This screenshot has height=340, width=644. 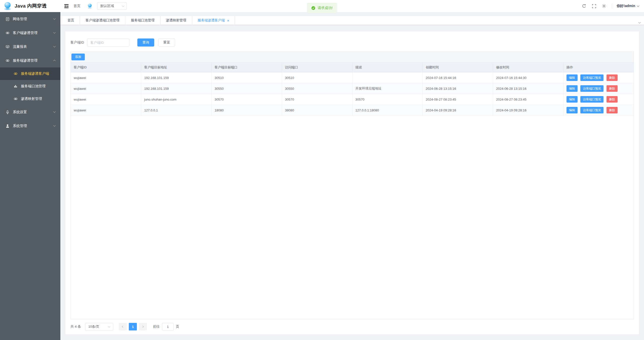 What do you see at coordinates (30, 126) in the screenshot?
I see `sidebar-item-system-mgmt: 系统管理` at bounding box center [30, 126].